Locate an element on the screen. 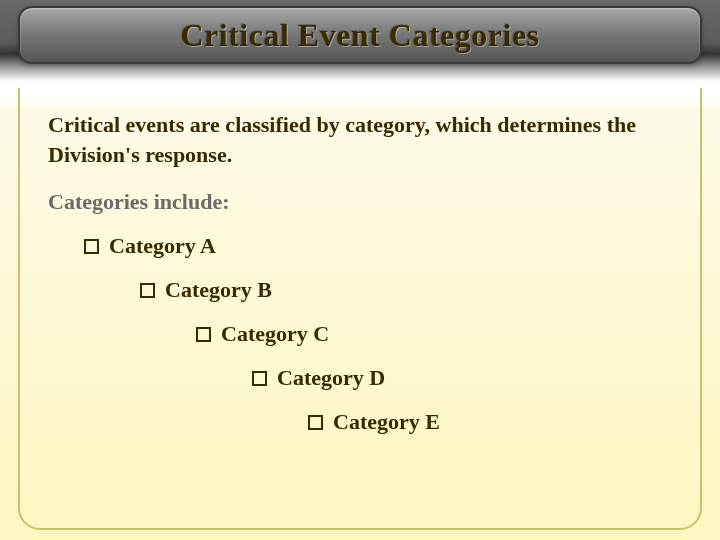  list-item-label: Category A is located at coordinates (162, 246).